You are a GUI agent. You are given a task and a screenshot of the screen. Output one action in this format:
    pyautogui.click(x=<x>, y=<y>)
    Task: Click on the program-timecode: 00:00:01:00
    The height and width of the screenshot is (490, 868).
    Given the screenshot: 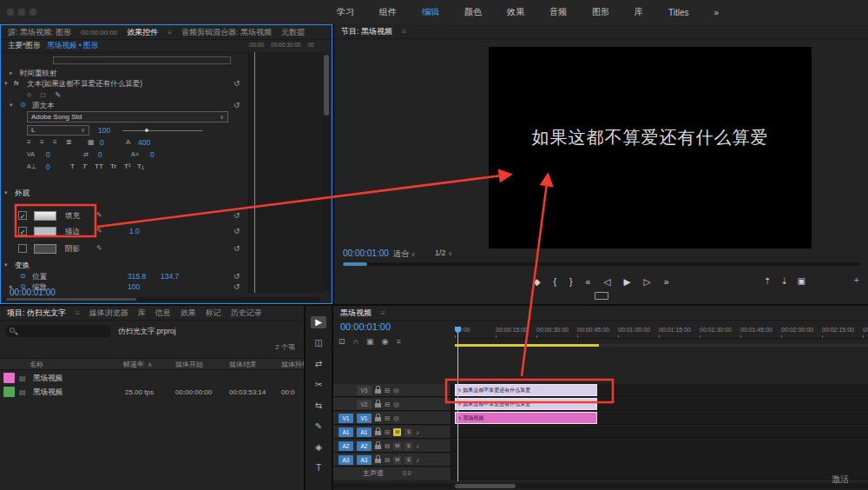 What is the action you would take?
    pyautogui.click(x=366, y=254)
    